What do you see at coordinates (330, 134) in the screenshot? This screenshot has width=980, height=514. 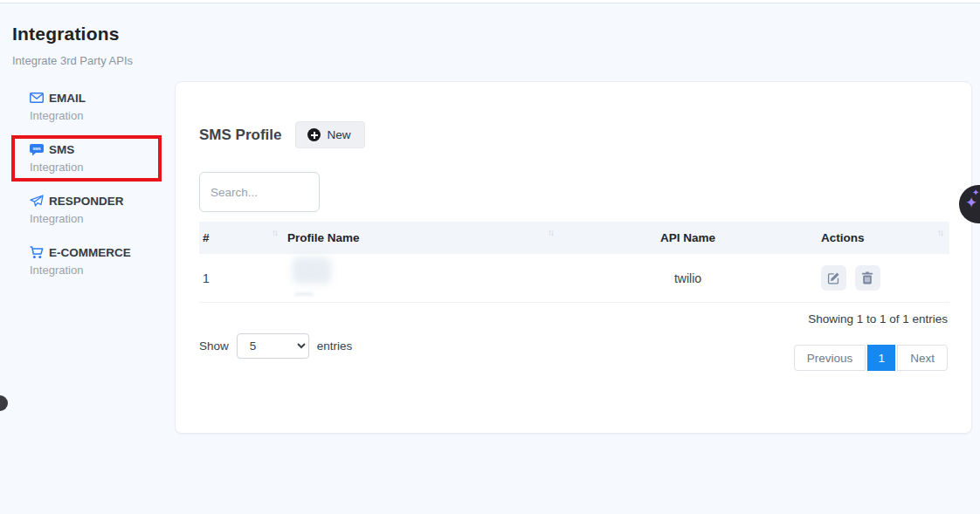 I see `new-profile-button: New` at bounding box center [330, 134].